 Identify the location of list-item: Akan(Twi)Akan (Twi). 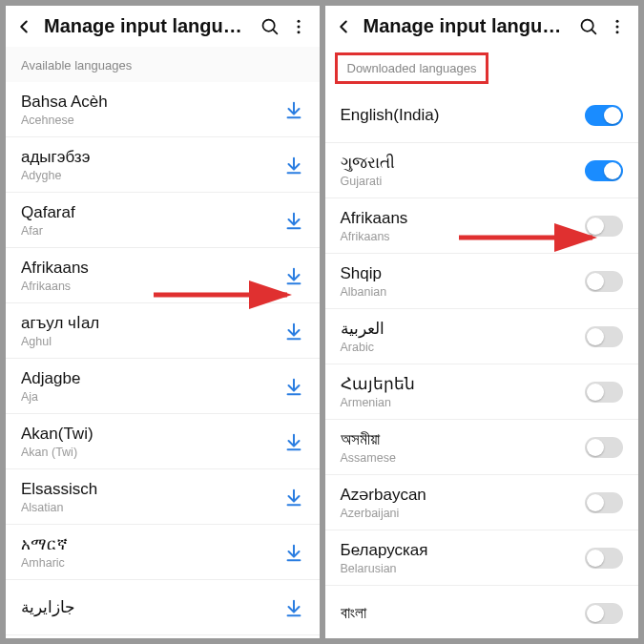
(162, 442).